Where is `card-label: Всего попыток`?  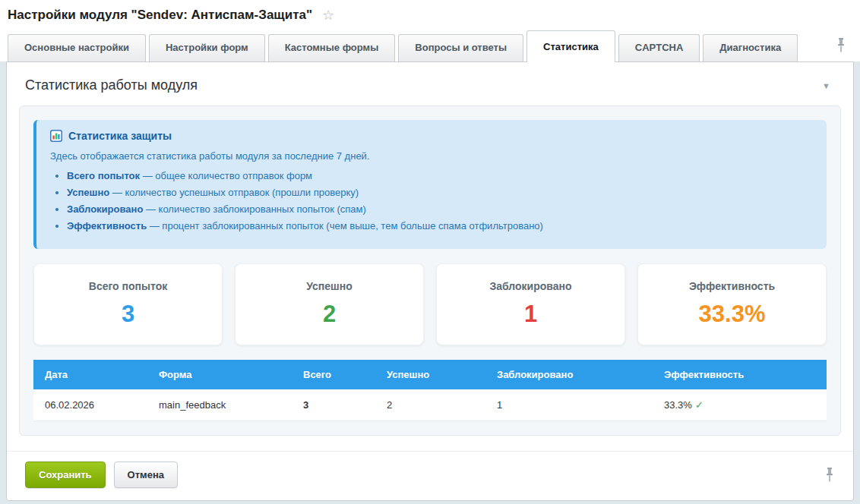 card-label: Всего попыток is located at coordinates (128, 286).